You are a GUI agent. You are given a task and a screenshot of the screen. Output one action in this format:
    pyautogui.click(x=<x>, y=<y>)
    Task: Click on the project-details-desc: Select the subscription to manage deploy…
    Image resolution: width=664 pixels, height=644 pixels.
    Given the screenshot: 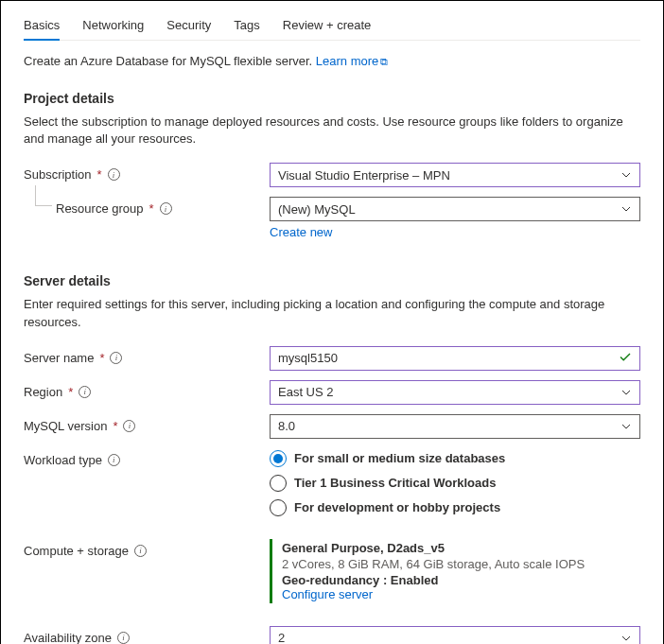 What is the action you would take?
    pyautogui.click(x=332, y=131)
    